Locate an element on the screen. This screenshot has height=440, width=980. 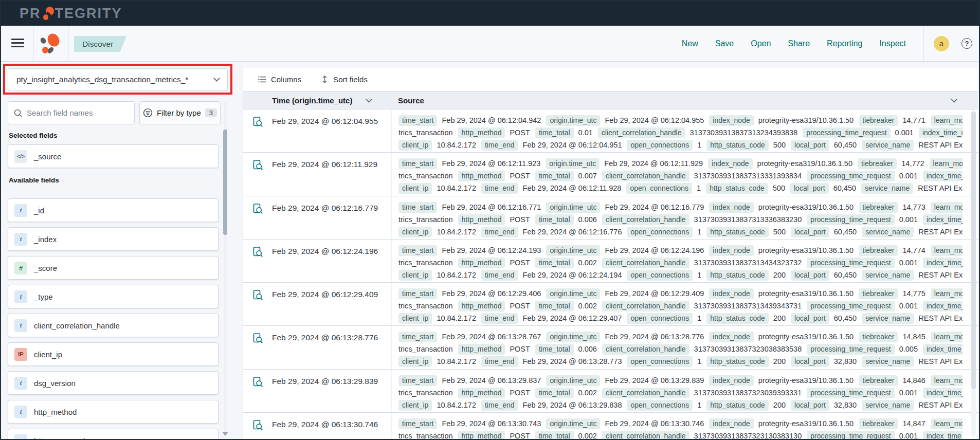
sort-fields-label: Sort fields is located at coordinates (351, 79).